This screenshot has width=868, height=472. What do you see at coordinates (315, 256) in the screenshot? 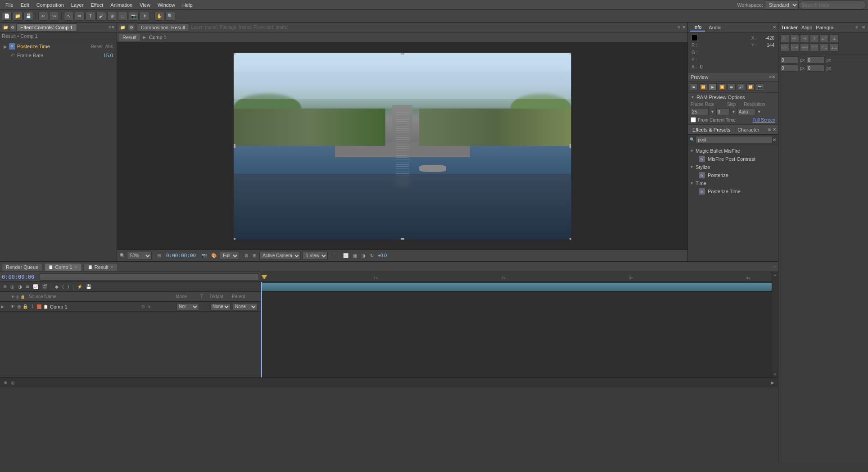
I see `view-select: 1 View` at bounding box center [315, 256].